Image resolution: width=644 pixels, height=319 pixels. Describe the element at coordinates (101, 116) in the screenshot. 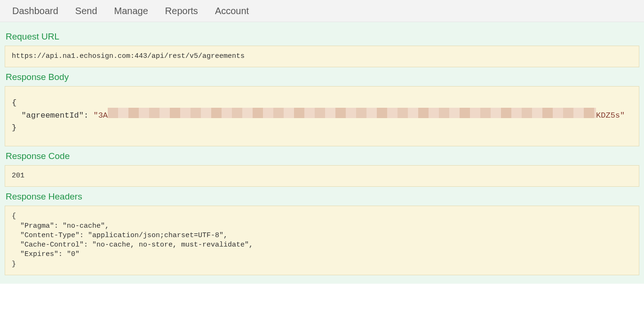

I see `response-body-value-leading: "3A` at that location.